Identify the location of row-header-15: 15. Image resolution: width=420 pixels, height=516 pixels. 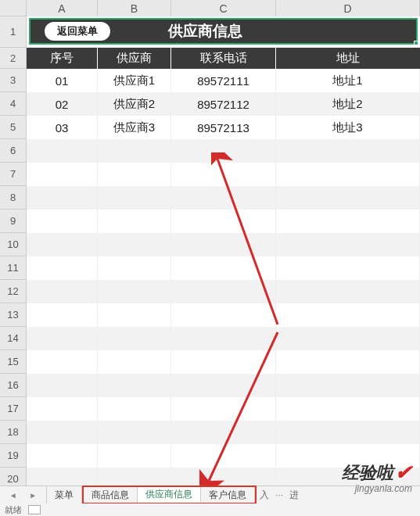
(13, 362).